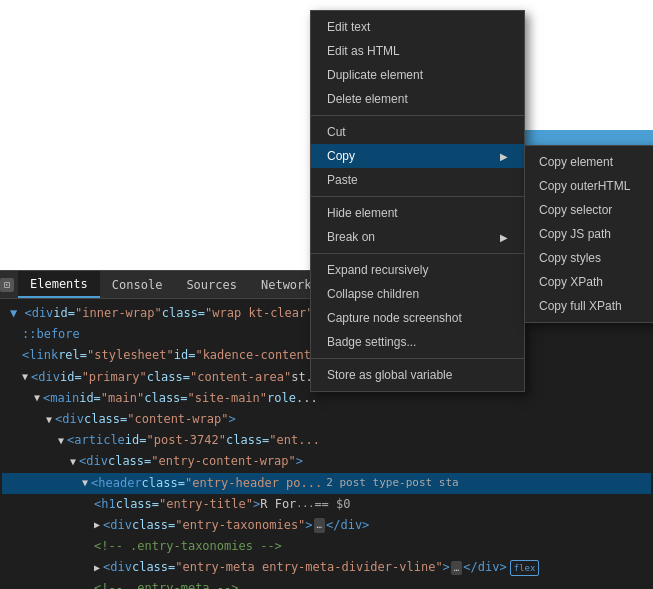  Describe the element at coordinates (326, 484) in the screenshot. I see `dom-line-selected: ▼<header class="entry-header po... 2 pos…` at that location.